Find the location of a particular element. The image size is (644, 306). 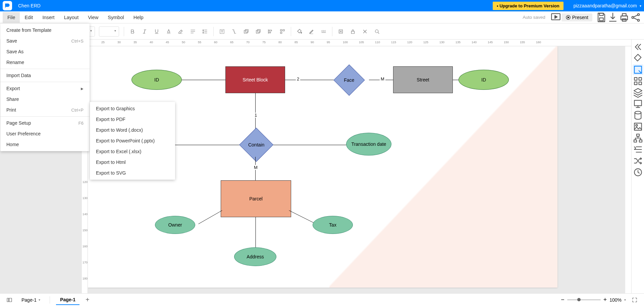

zoom-in-button: + is located at coordinates (605, 300).